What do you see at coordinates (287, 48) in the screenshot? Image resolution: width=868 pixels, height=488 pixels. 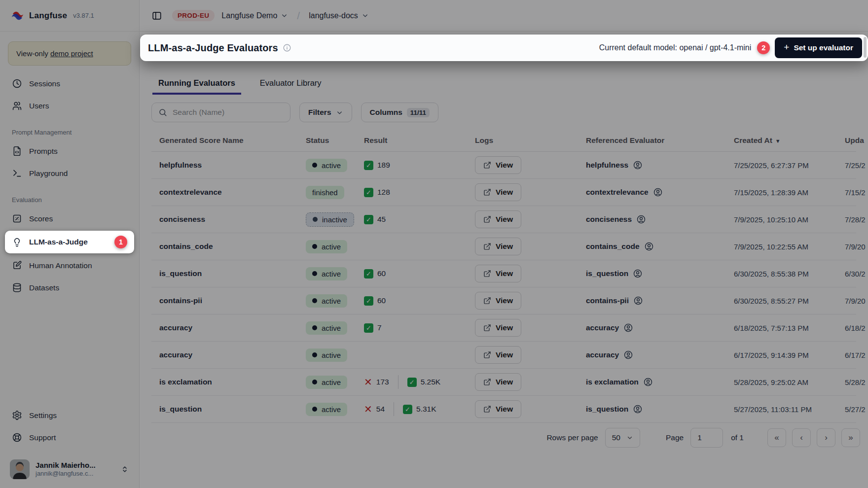 I see `info-icon` at bounding box center [287, 48].